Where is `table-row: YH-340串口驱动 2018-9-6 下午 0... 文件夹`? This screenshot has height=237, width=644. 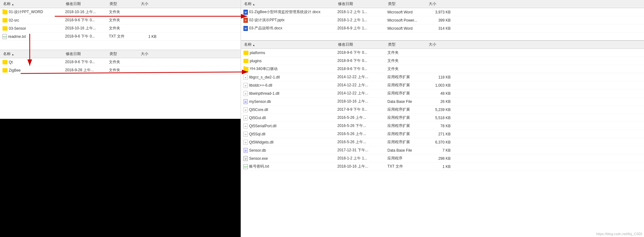 table-row: YH-340串口驱动 2018-9-6 下午 0... 文件夹 is located at coordinates (442, 69).